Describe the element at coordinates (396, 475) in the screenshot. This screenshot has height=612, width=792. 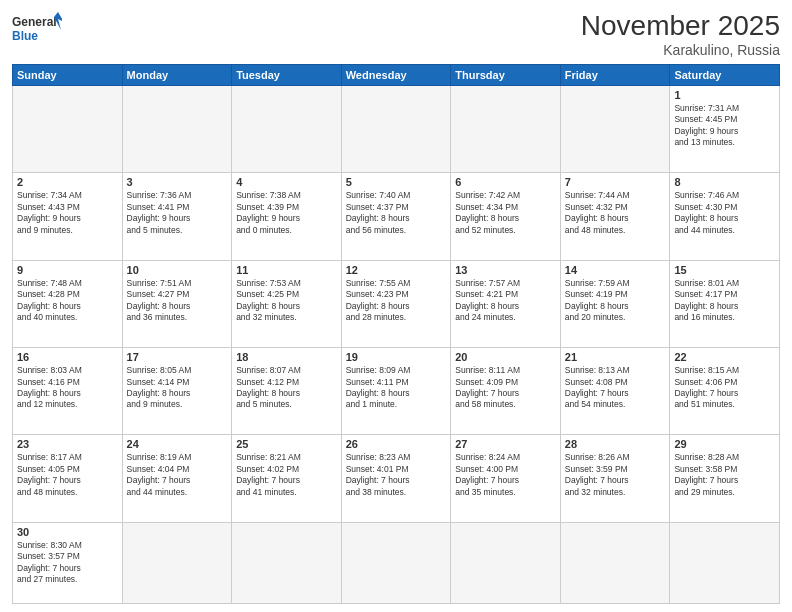
I see `day-info: Sunrise: 8:23 AM Sunset: 4:01 PM Dayligh…` at that location.